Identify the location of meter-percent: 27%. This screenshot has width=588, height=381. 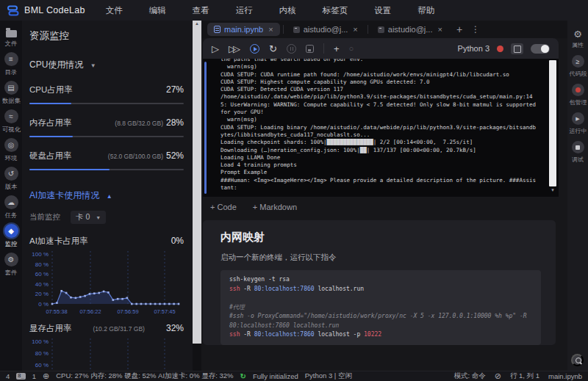
(175, 90).